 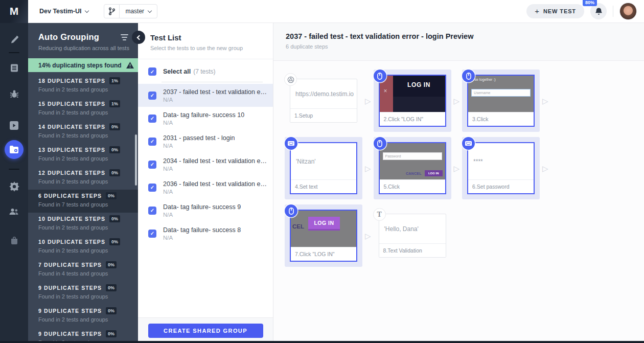 I want to click on test-item: 2036 - failed test - text validation err…, so click(x=205, y=187).